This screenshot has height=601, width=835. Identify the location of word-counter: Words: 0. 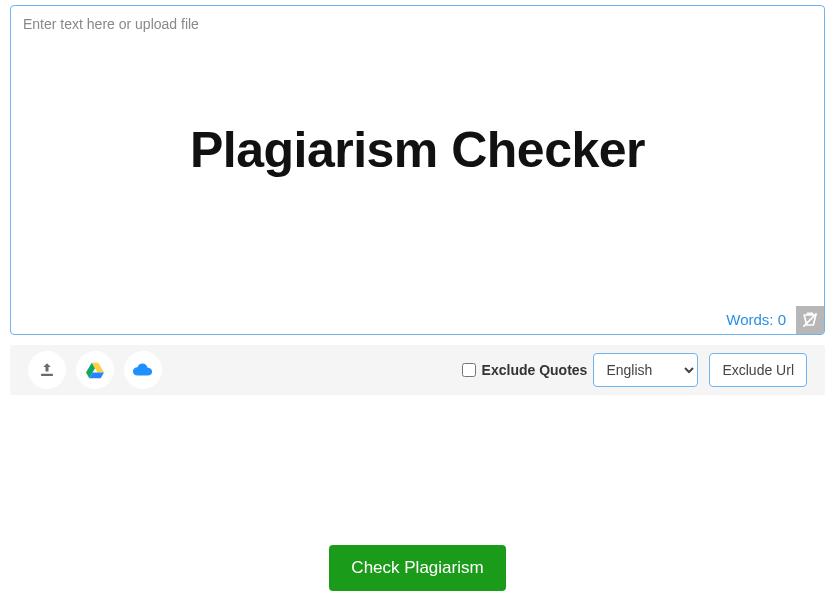
(756, 320).